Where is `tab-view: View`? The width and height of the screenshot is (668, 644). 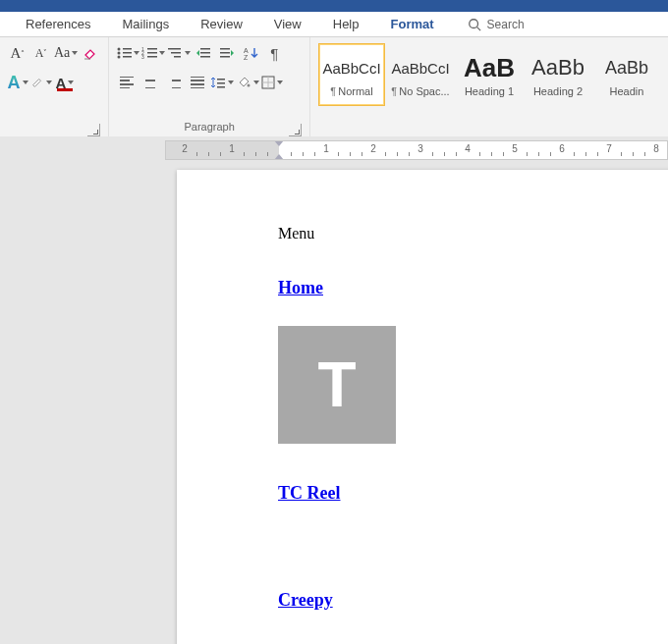 tab-view: View is located at coordinates (288, 24).